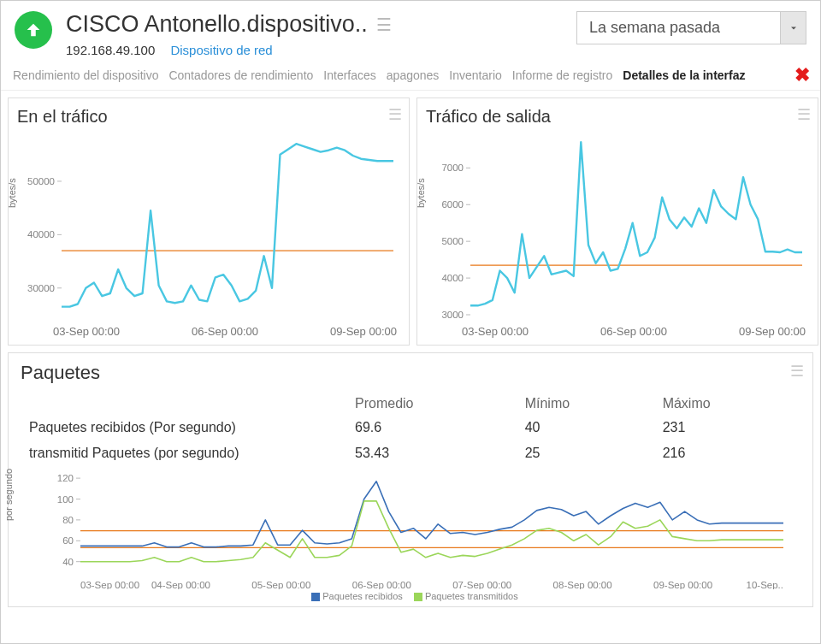 This screenshot has height=644, width=821. Describe the element at coordinates (349, 76) in the screenshot. I see `tab-interfaces: Interfaces` at that location.